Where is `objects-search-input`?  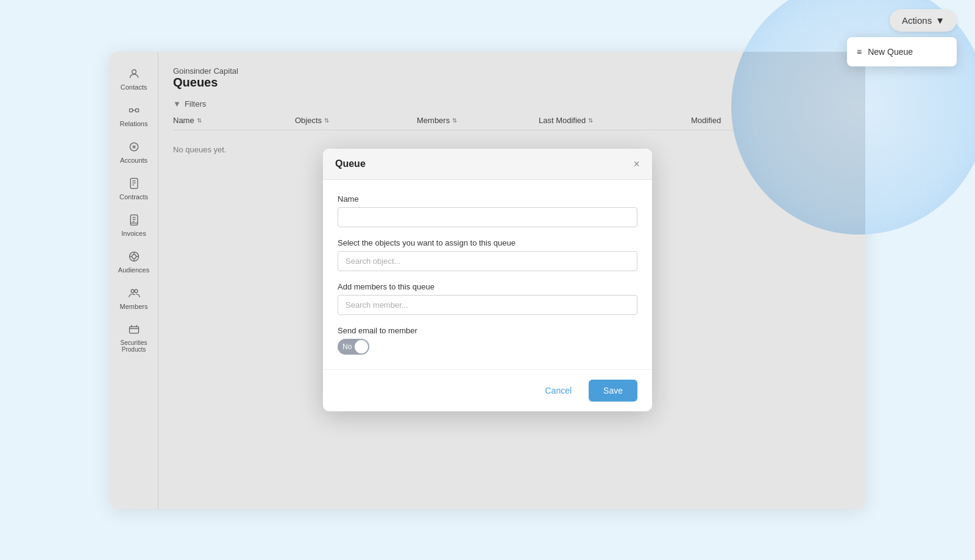
objects-search-input is located at coordinates (488, 261).